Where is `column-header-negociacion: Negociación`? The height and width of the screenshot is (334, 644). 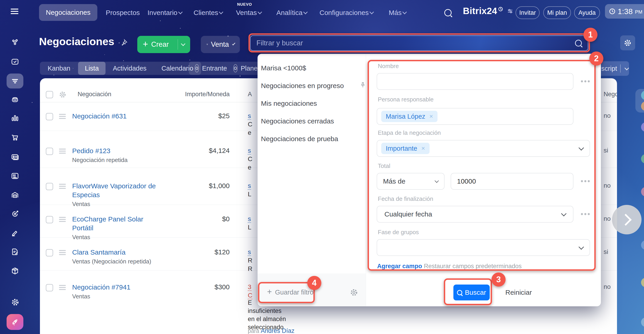
column-header-negociacion: Negociación is located at coordinates (94, 94).